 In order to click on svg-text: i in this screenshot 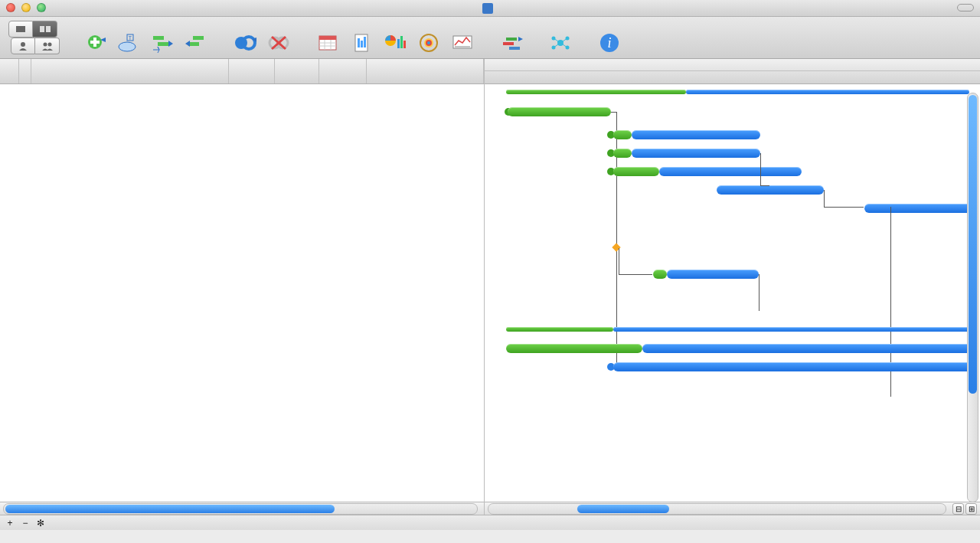, I will do `click(609, 43)`.